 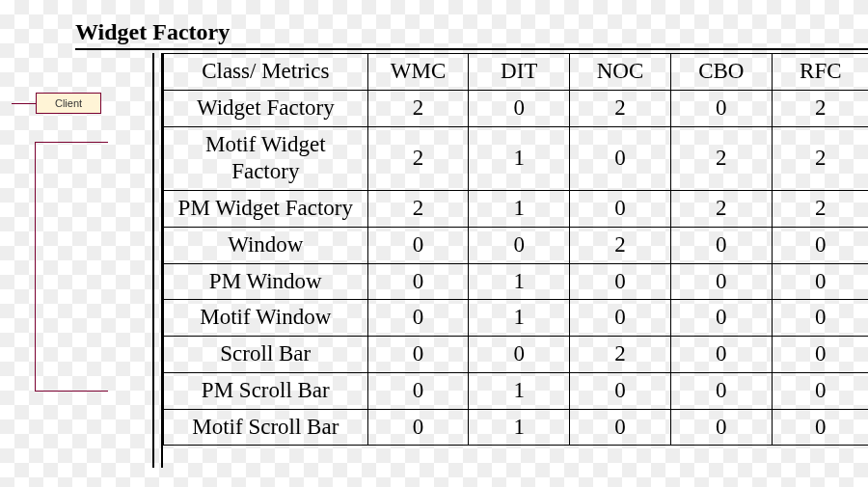 What do you see at coordinates (266, 72) in the screenshot?
I see `col-header-class: Class/ Metrics` at bounding box center [266, 72].